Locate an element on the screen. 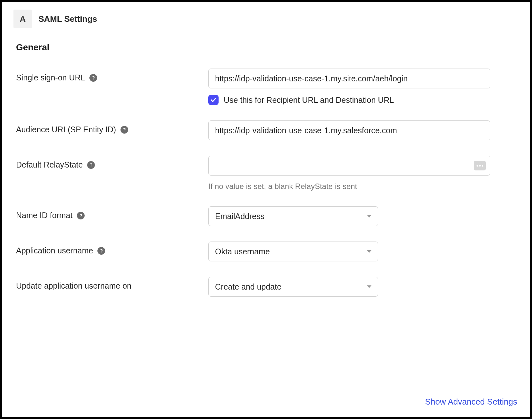 The width and height of the screenshot is (532, 419). section-heading-general: General is located at coordinates (267, 47).